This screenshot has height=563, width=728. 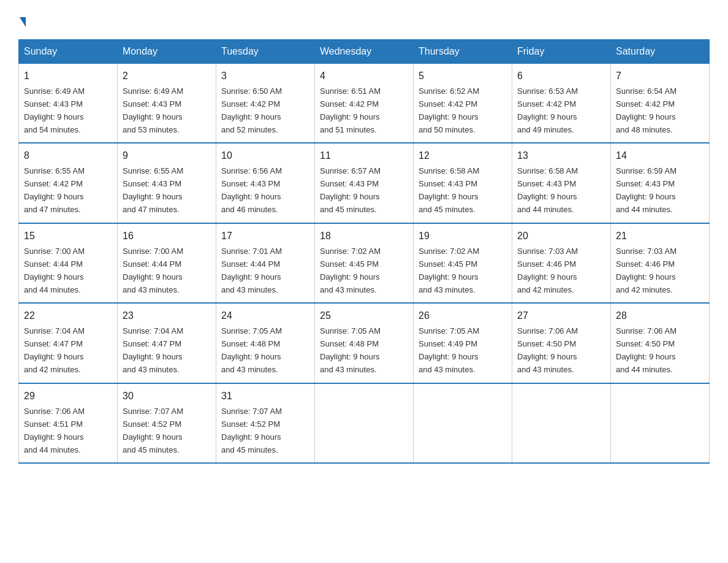 What do you see at coordinates (68, 156) in the screenshot?
I see `day-number: 8` at bounding box center [68, 156].